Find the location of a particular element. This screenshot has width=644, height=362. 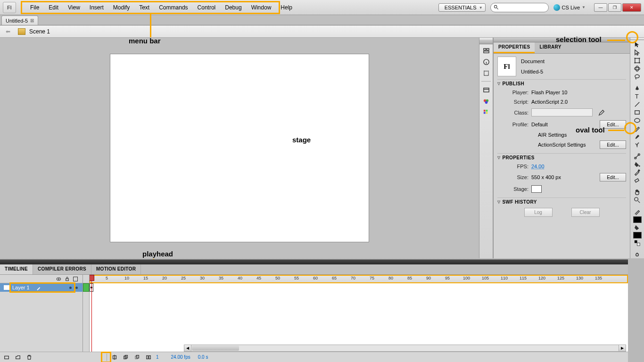

tab-library: LIBRARY is located at coordinates (550, 48).